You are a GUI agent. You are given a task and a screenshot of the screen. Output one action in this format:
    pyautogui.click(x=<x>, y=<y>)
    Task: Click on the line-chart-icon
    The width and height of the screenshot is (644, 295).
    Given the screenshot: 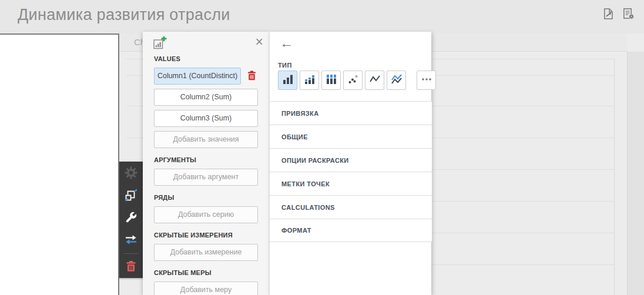 What is the action you would take?
    pyautogui.click(x=375, y=80)
    